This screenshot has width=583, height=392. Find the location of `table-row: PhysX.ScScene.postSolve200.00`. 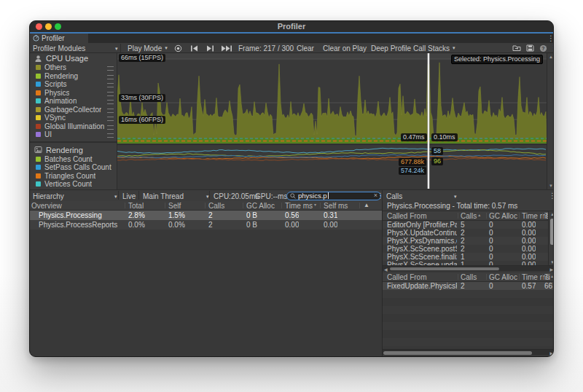

table-row: PhysX.ScScene.postSolve200.00 is located at coordinates (468, 249).